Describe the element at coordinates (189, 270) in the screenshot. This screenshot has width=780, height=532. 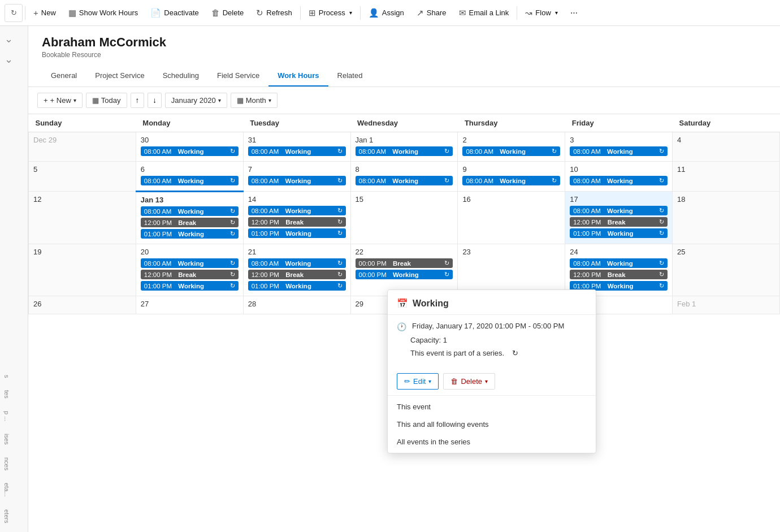
I see `calendar-cell-w3-d1: 2008:00 AM Working↻12:00 PM Break↻01:00 …` at that location.